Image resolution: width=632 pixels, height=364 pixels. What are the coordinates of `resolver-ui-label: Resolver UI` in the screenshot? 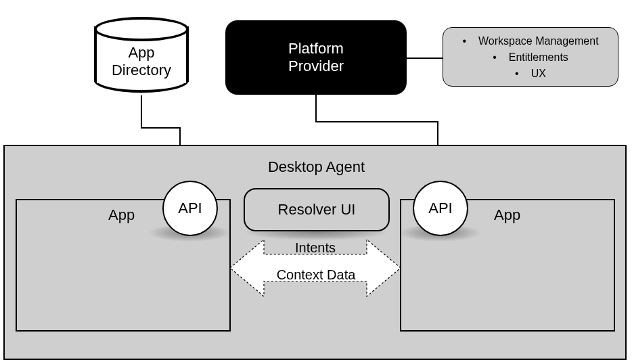 It's located at (317, 210).